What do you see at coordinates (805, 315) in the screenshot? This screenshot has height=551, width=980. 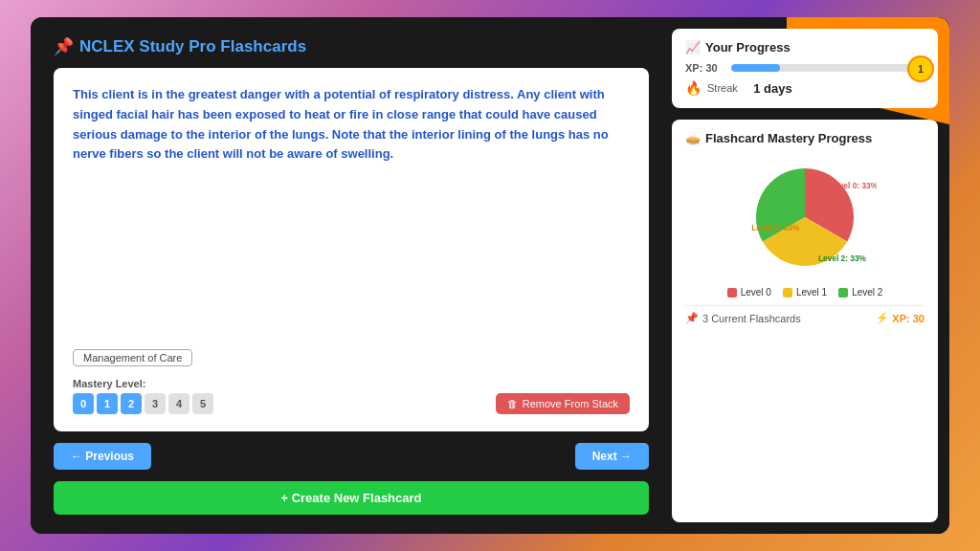 I see `chart-footer-row: 📌 3 Current Flashcards ⚡ XP: 30` at bounding box center [805, 315].